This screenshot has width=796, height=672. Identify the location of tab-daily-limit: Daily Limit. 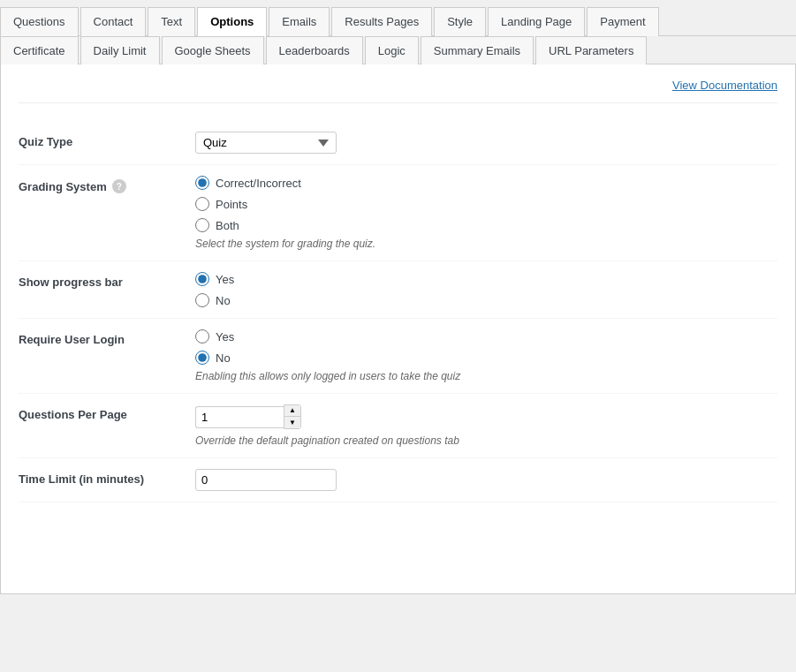
(120, 50).